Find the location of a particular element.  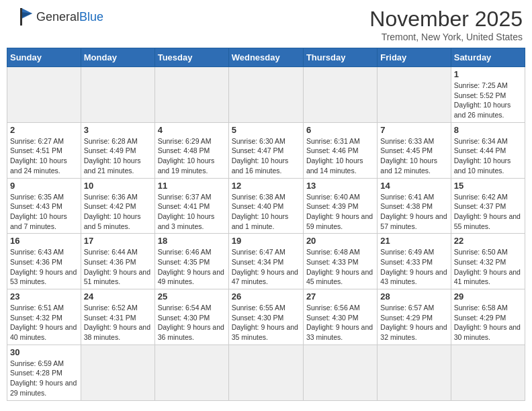

day-info: Sunrise: 6:50 AM Sunset: 4:32 PM Dayligh… is located at coordinates (488, 267).